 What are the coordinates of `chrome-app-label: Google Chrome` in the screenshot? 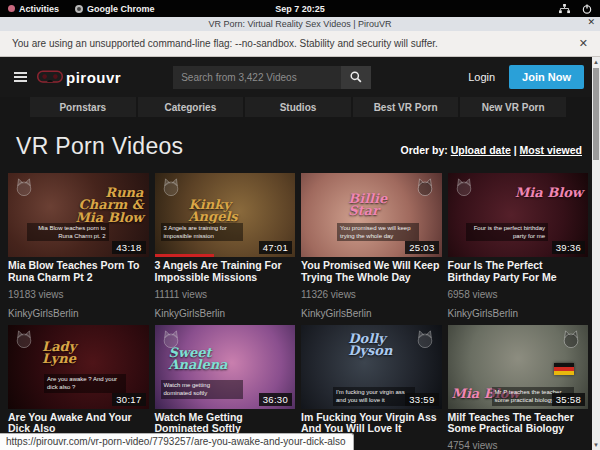 It's located at (121, 9).